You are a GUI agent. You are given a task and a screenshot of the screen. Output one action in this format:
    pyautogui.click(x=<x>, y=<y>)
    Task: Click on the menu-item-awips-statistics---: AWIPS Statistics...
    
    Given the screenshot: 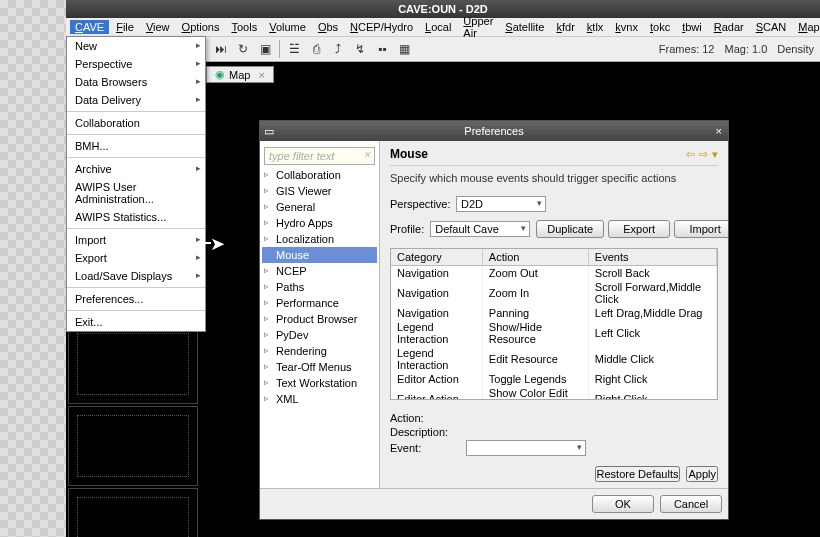 What is the action you would take?
    pyautogui.click(x=136, y=217)
    